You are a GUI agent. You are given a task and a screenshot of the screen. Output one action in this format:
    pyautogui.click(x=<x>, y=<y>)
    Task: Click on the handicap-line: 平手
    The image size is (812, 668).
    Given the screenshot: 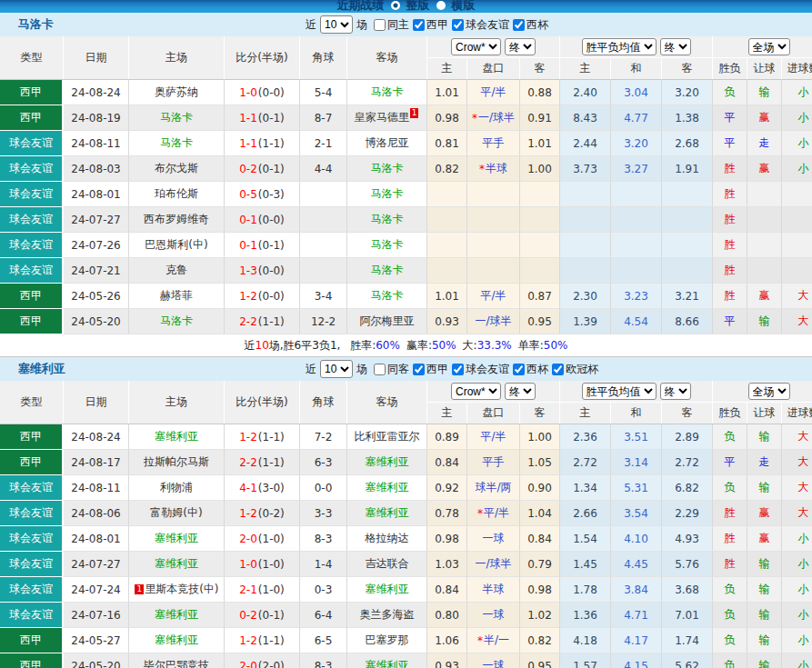 What is the action you would take?
    pyautogui.click(x=494, y=144)
    